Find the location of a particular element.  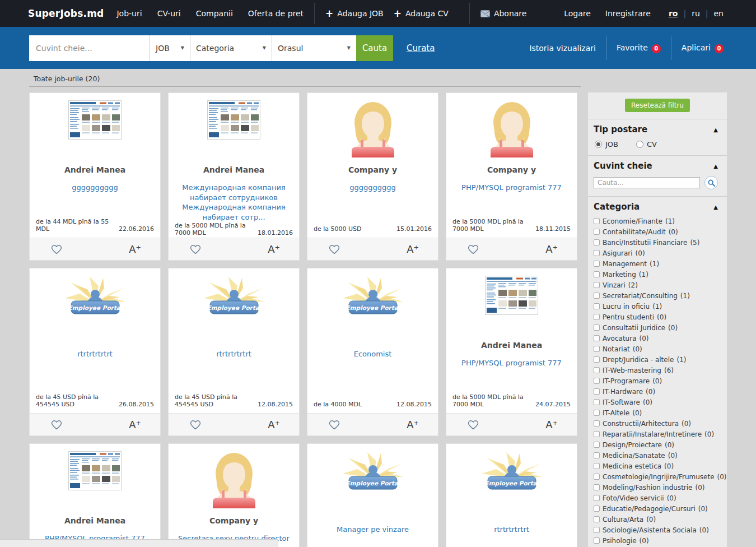

category-filter-item: IT-Software 0 is located at coordinates (656, 402).